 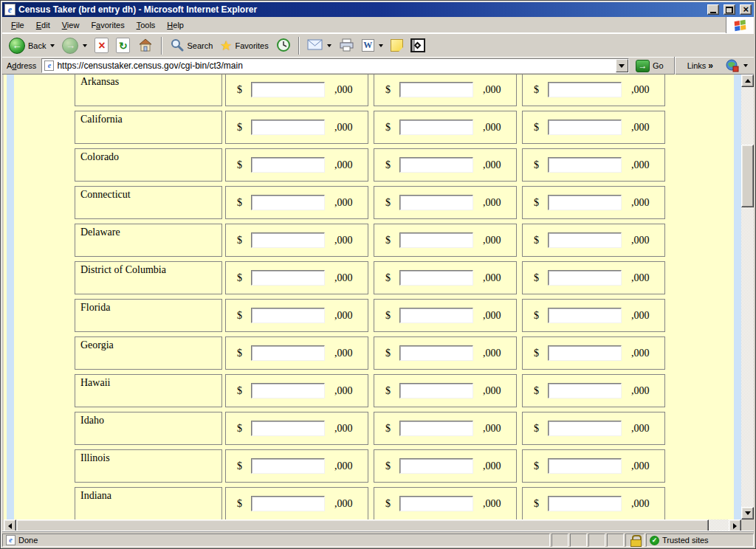 I want to click on address-dropdown-button, so click(x=622, y=66).